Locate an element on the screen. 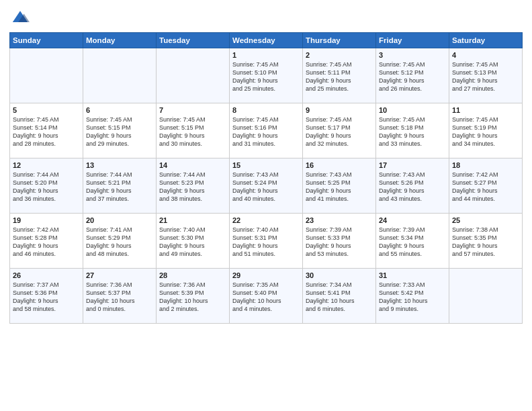 The height and width of the screenshot is (411, 532). header-cell-thursday: Thursday is located at coordinates (340, 40).